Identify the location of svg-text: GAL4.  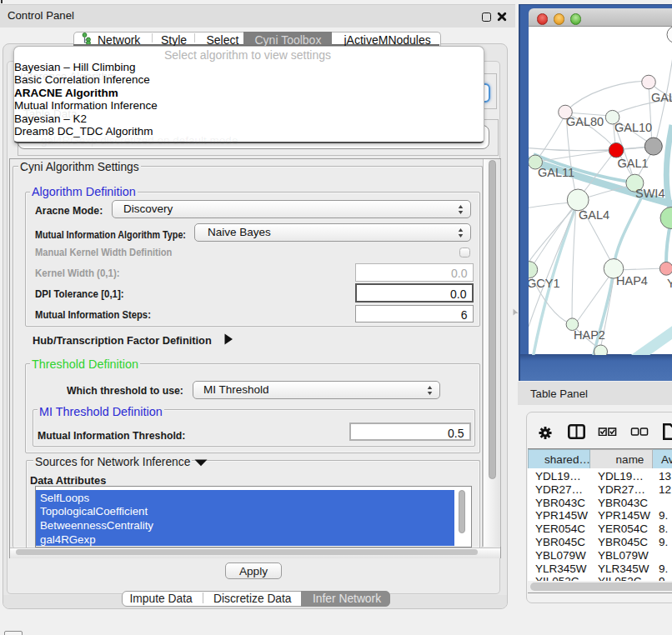
(594, 215).